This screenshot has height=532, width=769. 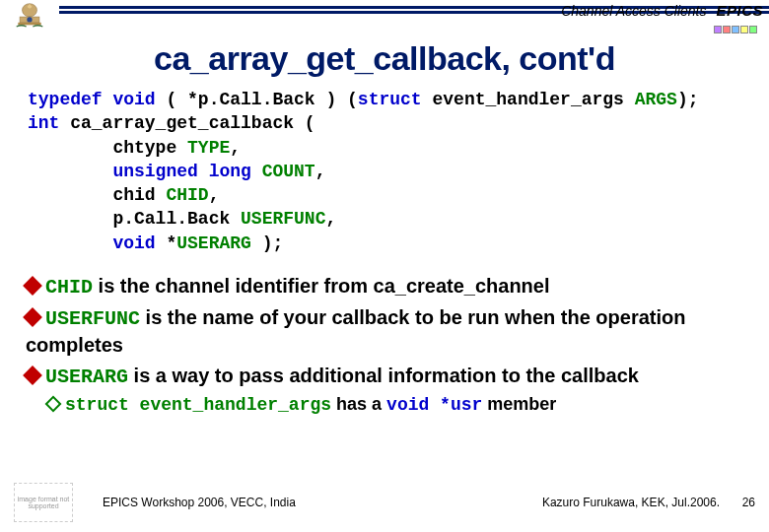 What do you see at coordinates (387, 376) in the screenshot?
I see `bullet-item: USERARG is a way to pass additional info…` at bounding box center [387, 376].